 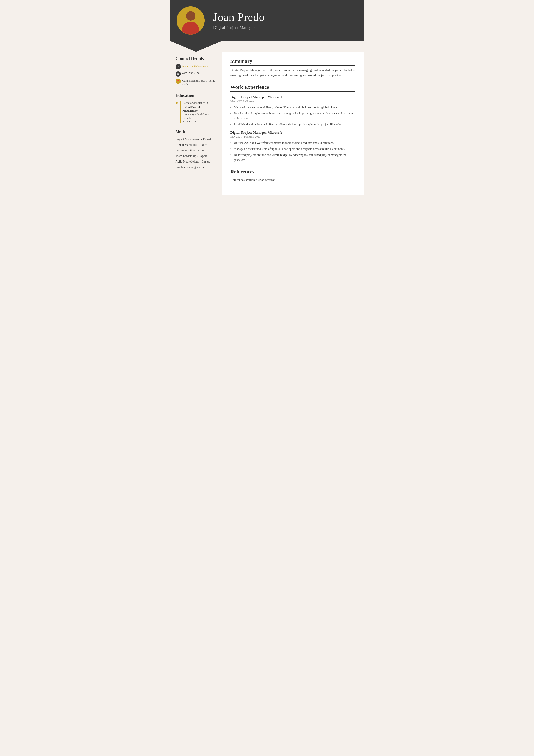 What do you see at coordinates (196, 139) in the screenshot?
I see `skill-item: Project Management - Expert` at bounding box center [196, 139].